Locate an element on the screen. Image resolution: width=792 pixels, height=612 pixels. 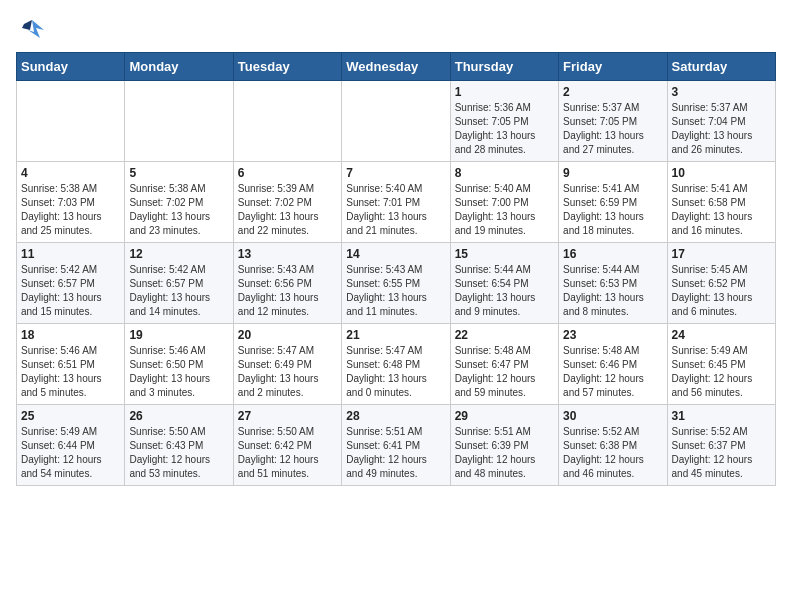
calendar-cell: 4Sunrise: 5:38 AM Sunset: 7:03 PM Daylig… is located at coordinates (71, 202).